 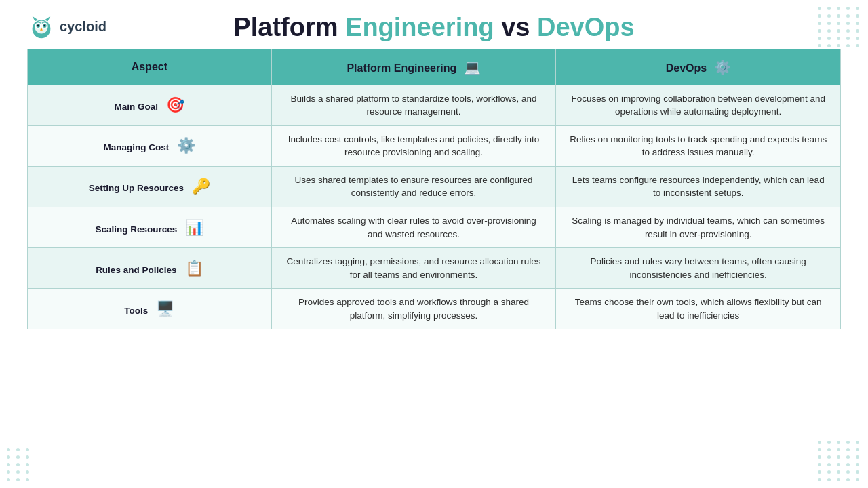 What do you see at coordinates (414, 105) in the screenshot?
I see `pe-desc-0: Builds a shared platform to standardize …` at bounding box center [414, 105].